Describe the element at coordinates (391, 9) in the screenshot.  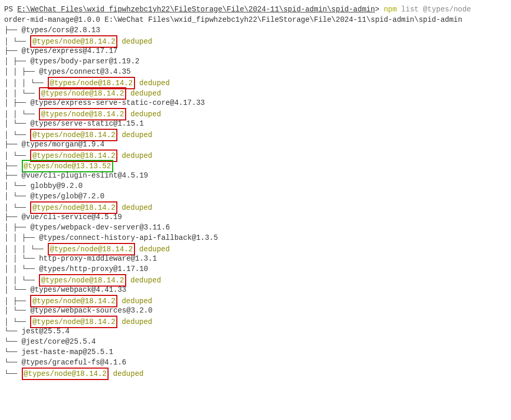
I see `cmd-npm: npm` at that location.